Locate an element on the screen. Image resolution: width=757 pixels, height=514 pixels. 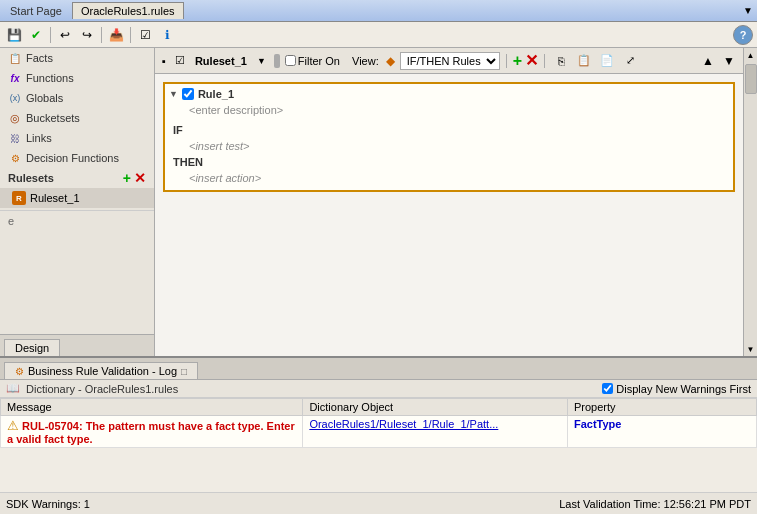
ruleset-item: R Ruleset_1 is located at coordinates (77, 198).